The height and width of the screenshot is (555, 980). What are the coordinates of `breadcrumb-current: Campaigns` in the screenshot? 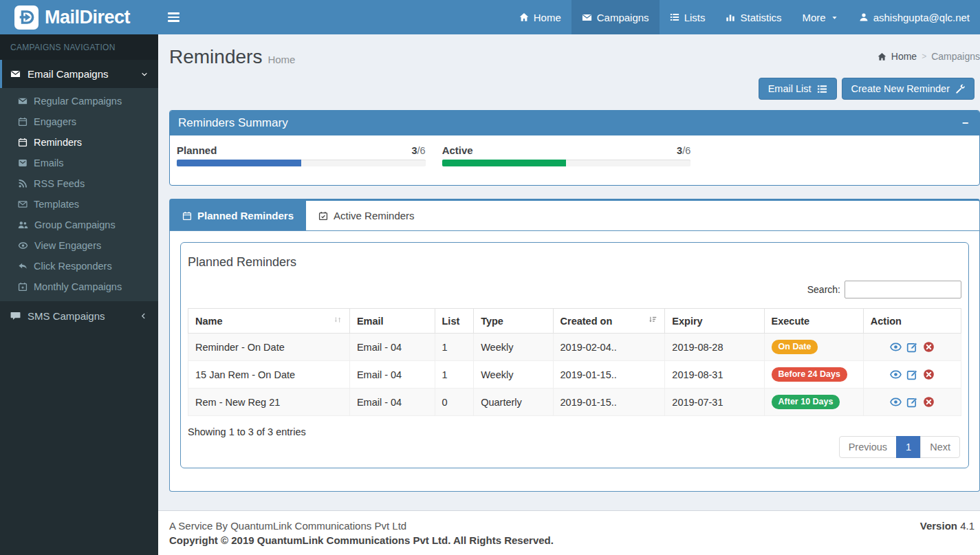 It's located at (956, 56).